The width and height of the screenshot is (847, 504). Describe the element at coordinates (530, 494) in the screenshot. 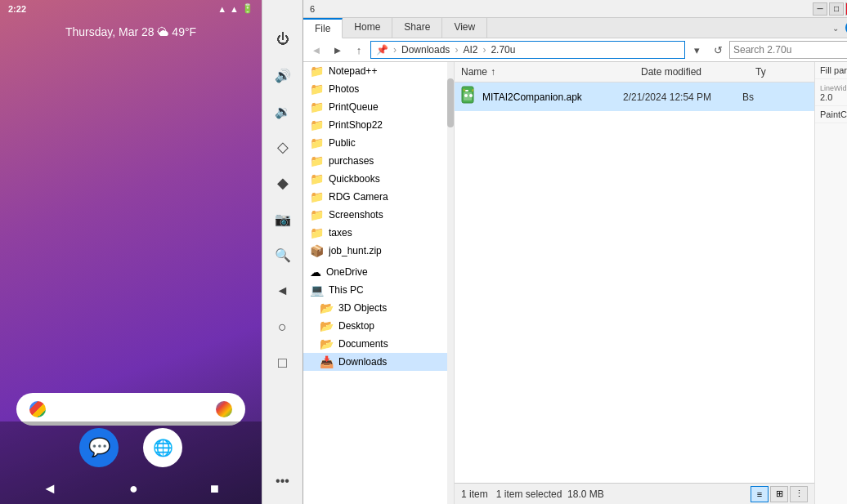

I see `selection-count: 1 item selected` at that location.